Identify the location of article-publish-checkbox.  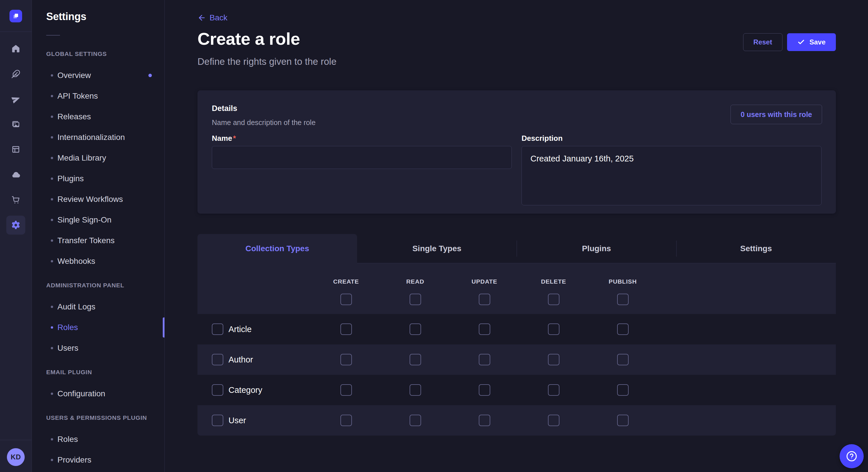
(623, 329).